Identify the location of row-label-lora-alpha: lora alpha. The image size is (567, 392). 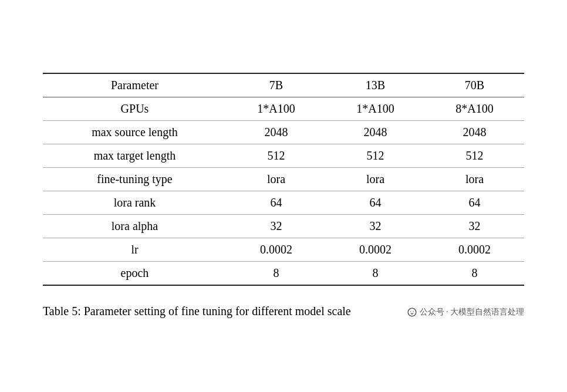
(135, 226).